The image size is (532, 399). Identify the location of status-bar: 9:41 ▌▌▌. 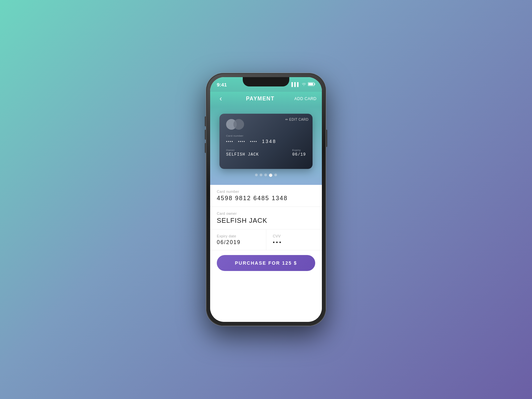
(266, 84).